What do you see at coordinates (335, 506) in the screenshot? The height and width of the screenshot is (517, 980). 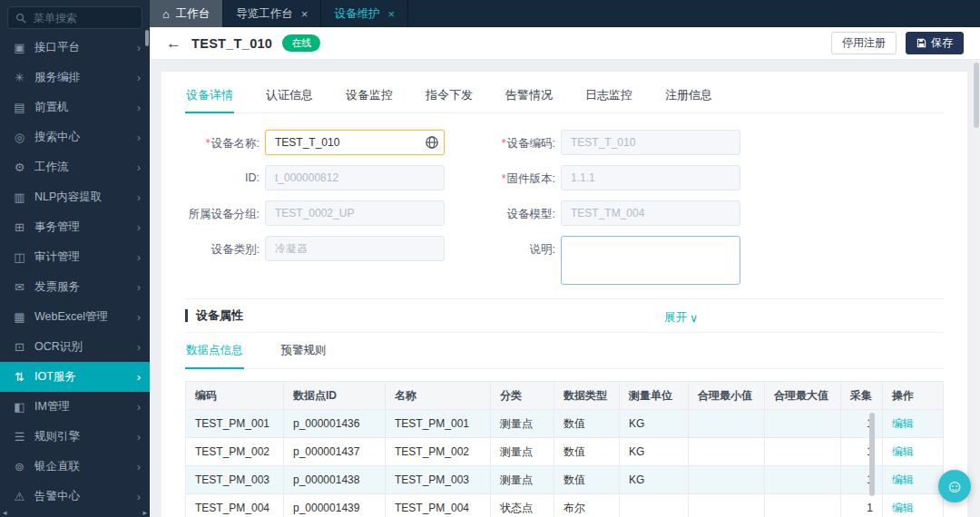 I see `cell-point-id: p_000001439` at bounding box center [335, 506].